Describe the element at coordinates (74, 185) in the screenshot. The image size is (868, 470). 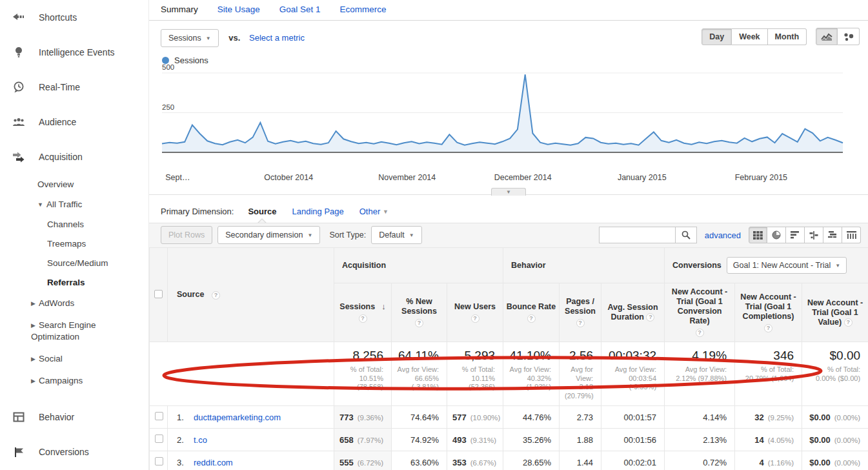
I see `sidebar-item-overview: Overview` at that location.